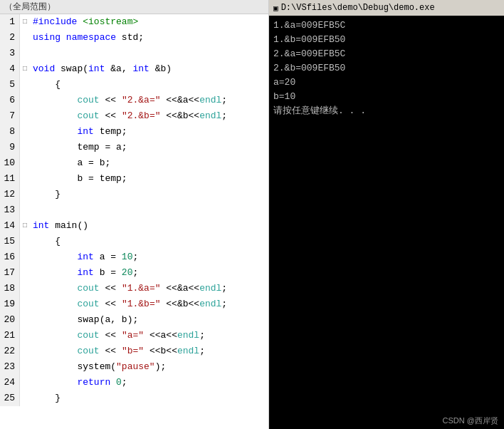 The image size is (504, 429). Describe the element at coordinates (10, 132) in the screenshot. I see `line-number: 8` at that location.